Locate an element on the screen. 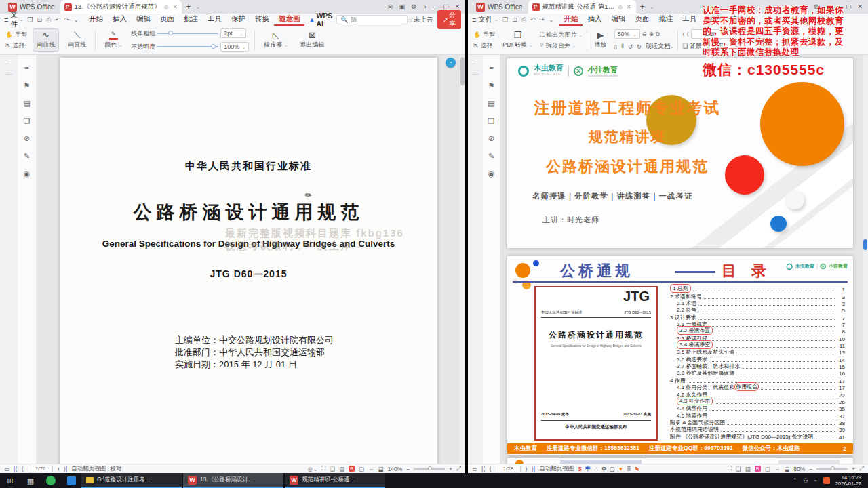 Image resolution: width=868 pixels, height=488 pixels. taskbar-item: G:\道路设计注册考… is located at coordinates (132, 481).